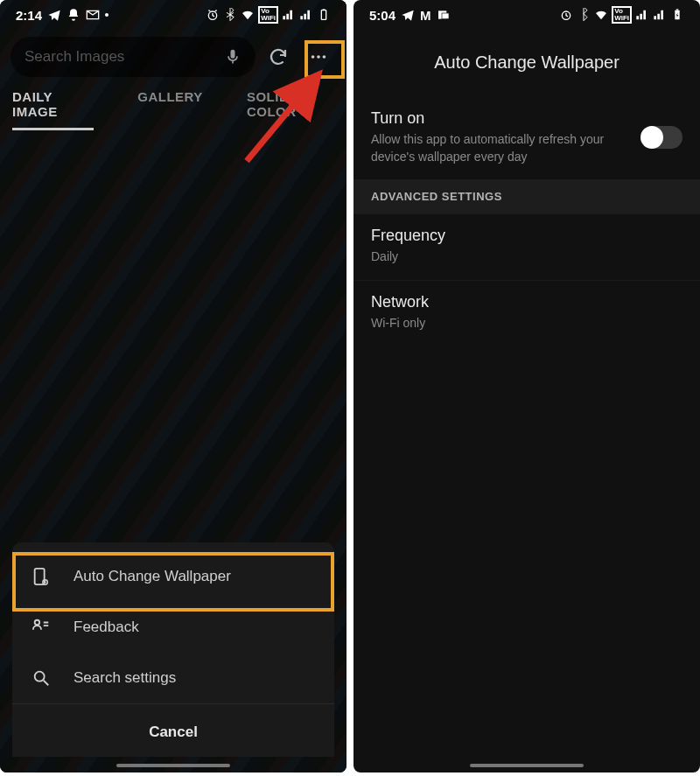  I want to click on search-input: Search Images, so click(133, 57).